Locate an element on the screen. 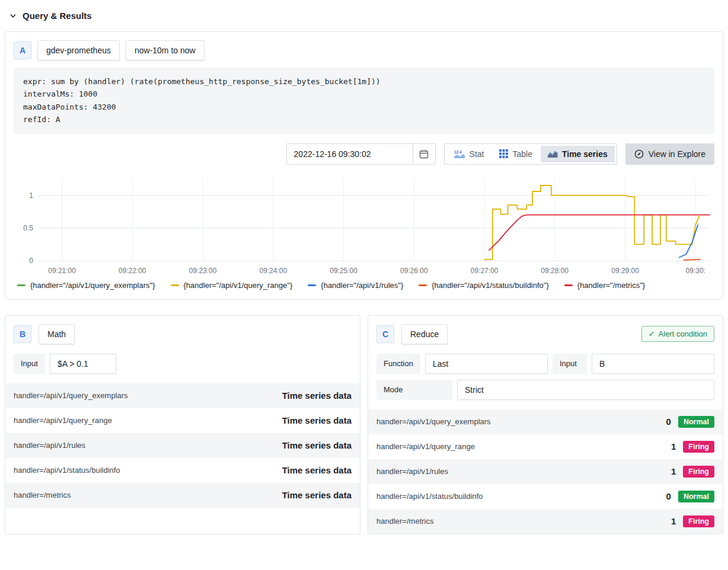 This screenshot has width=728, height=570. result-row: handler=/api/v1/rulesTime series data is located at coordinates (183, 446).